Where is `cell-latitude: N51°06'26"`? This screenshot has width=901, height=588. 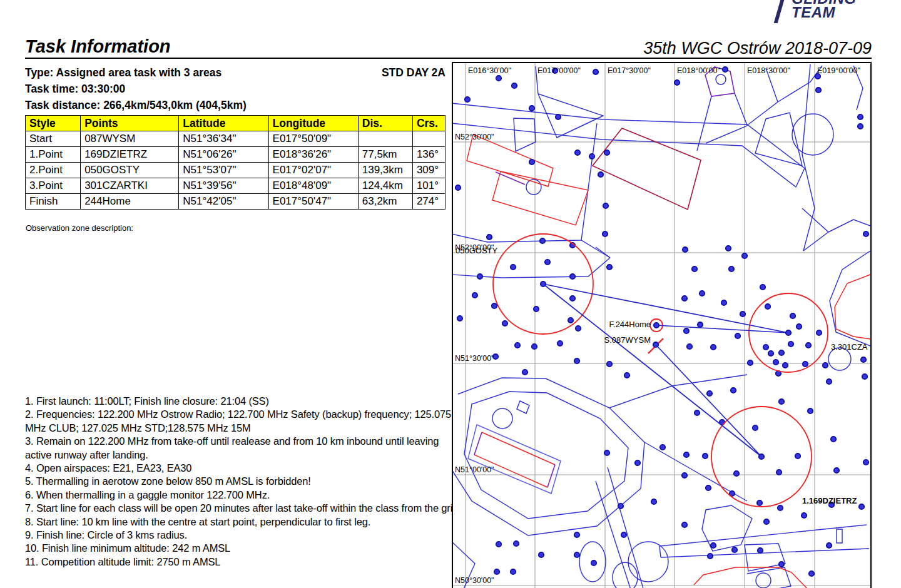
cell-latitude: N51°06'26" is located at coordinates (224, 155).